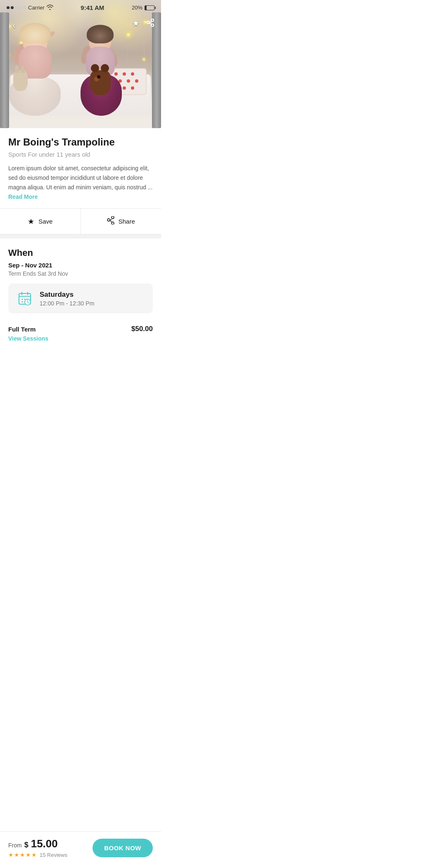 Image resolution: width=446 pixels, height=868 pixels. Describe the element at coordinates (157, 70) in the screenshot. I see `bed-post-right` at that location.